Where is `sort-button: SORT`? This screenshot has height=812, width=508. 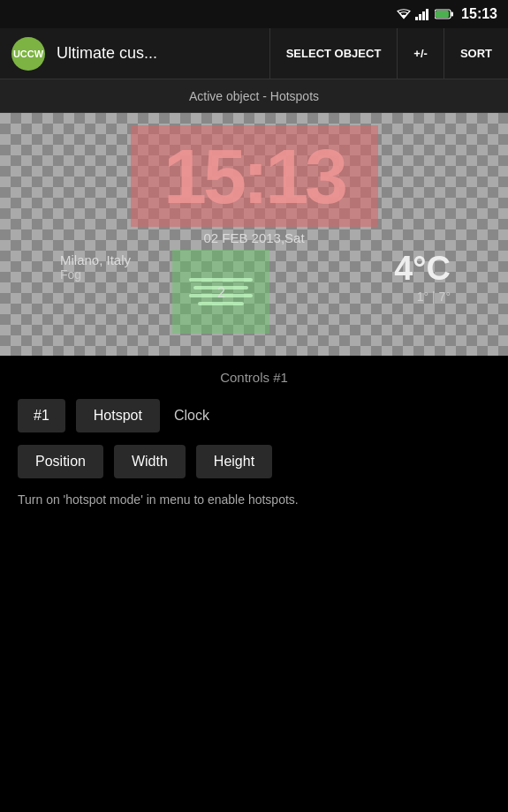
sort-button: SORT is located at coordinates (475, 53).